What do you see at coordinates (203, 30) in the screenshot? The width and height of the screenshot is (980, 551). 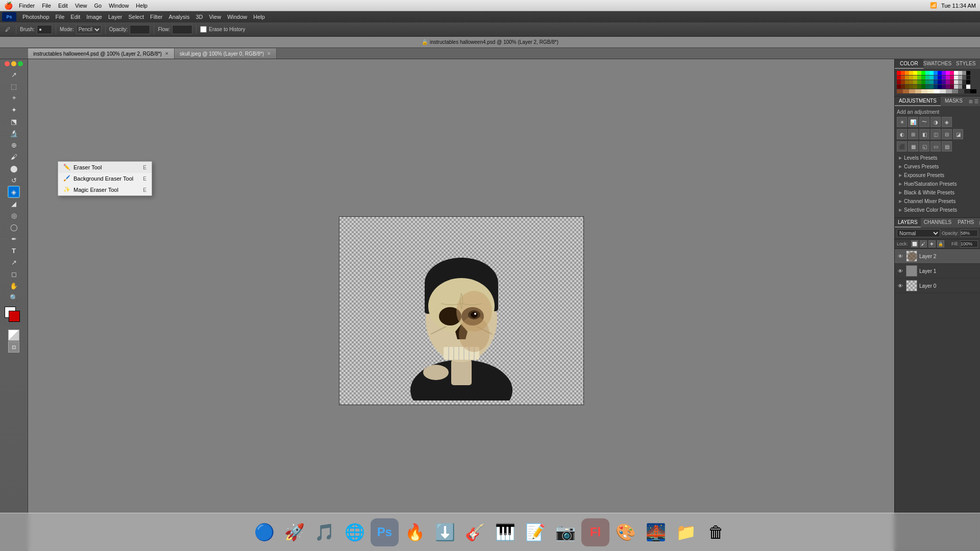 I see `erase-history-checkbox` at bounding box center [203, 30].